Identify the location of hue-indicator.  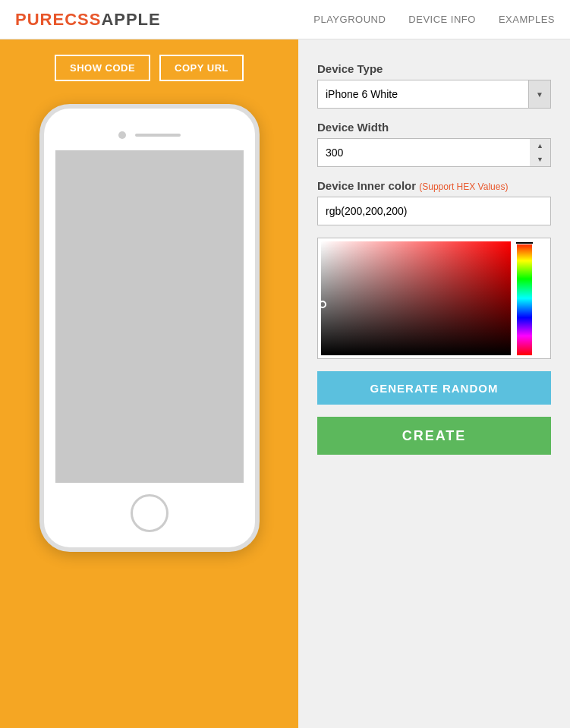
(524, 243).